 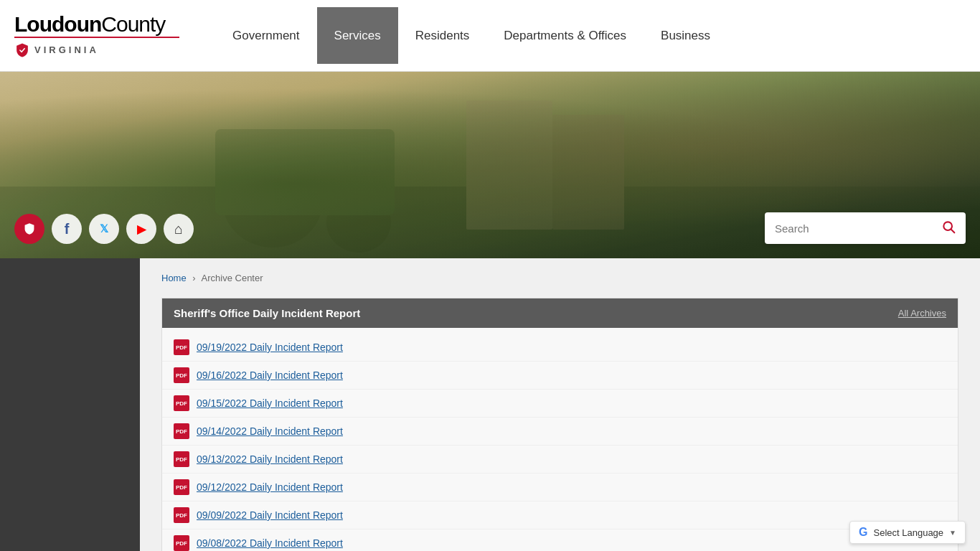 I want to click on breadcrumb-current: Archive Center, so click(x=232, y=278).